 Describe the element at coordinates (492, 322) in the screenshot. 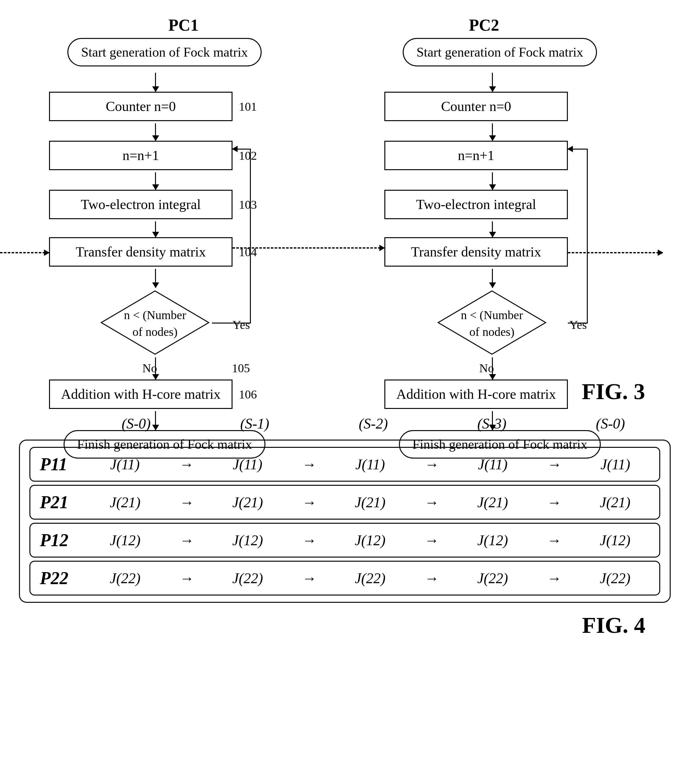

I see `pc2-diamond-block: n < (Number of nodes) Yes No` at that location.